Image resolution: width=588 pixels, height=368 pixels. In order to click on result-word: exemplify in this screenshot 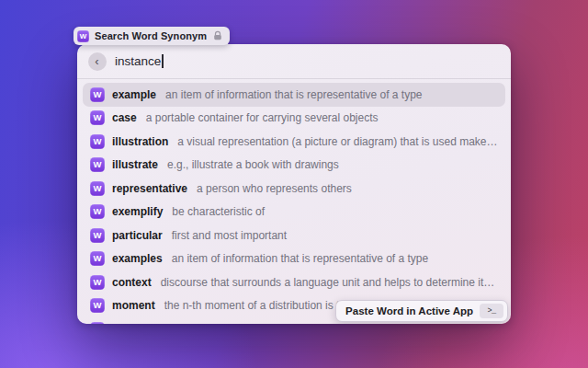, I will do `click(138, 212)`.